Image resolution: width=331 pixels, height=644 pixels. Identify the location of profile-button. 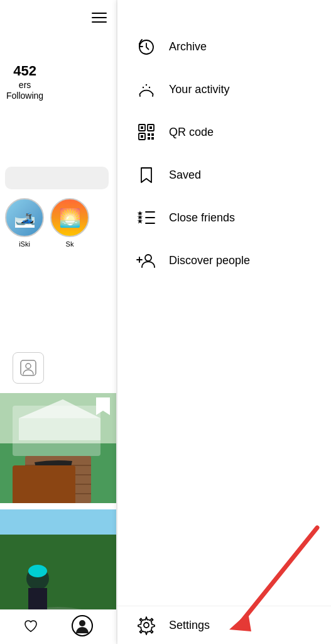
(82, 627).